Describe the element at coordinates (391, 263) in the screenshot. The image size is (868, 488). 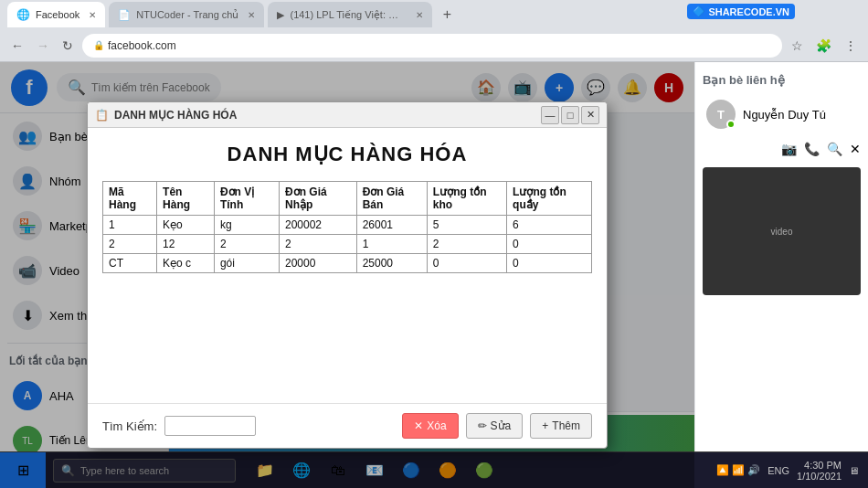
I see `cell-gia-ban: 25000` at that location.